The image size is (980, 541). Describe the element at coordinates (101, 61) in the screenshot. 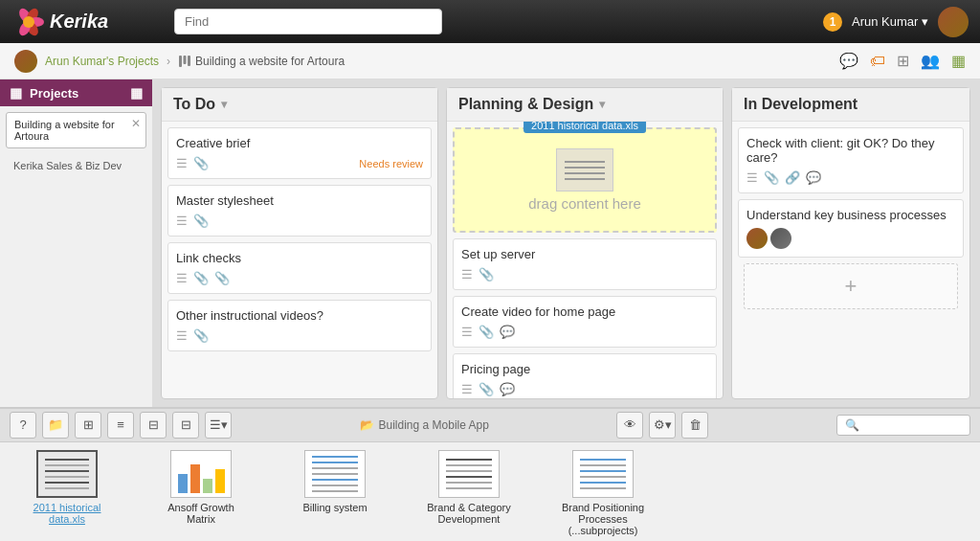

I see `breadcrumb-projects-link: Arun Kumar's Projects` at that location.